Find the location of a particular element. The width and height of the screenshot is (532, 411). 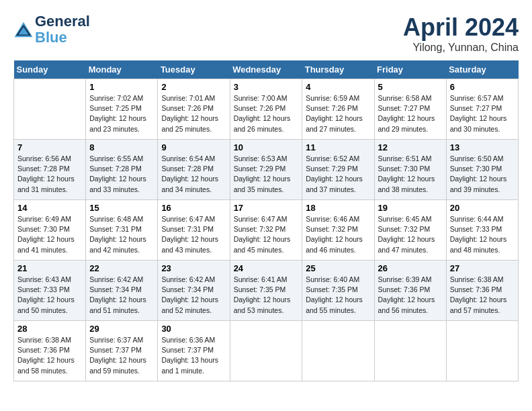

weekday-header-cell: Thursday is located at coordinates (339, 70).